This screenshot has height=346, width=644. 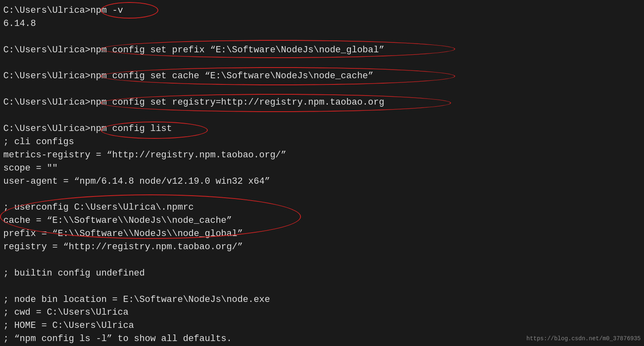 What do you see at coordinates (322, 208) in the screenshot?
I see `terminal-line: ; userconfig C:\Users\Ulrica\.npmrc` at bounding box center [322, 208].